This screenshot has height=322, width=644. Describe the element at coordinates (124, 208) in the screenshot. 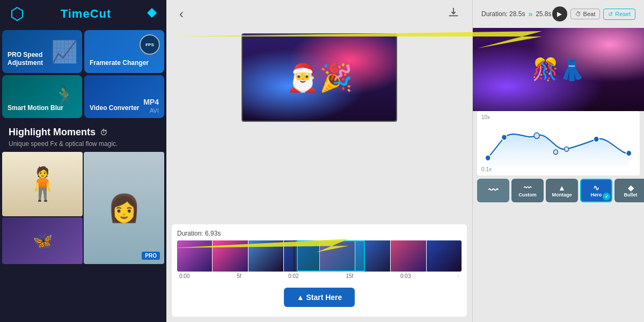

I see `preview-right-col: 👩 PRO` at that location.